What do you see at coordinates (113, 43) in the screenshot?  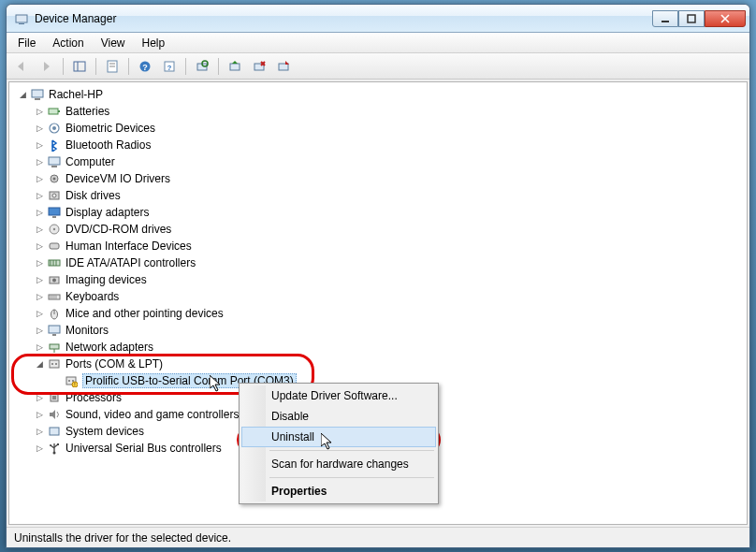 I see `menu-view: View` at bounding box center [113, 43].